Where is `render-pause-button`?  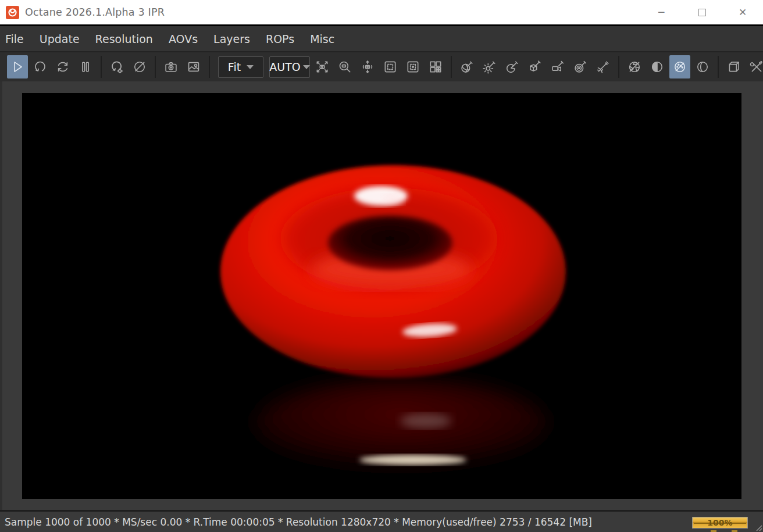 render-pause-button is located at coordinates (85, 67).